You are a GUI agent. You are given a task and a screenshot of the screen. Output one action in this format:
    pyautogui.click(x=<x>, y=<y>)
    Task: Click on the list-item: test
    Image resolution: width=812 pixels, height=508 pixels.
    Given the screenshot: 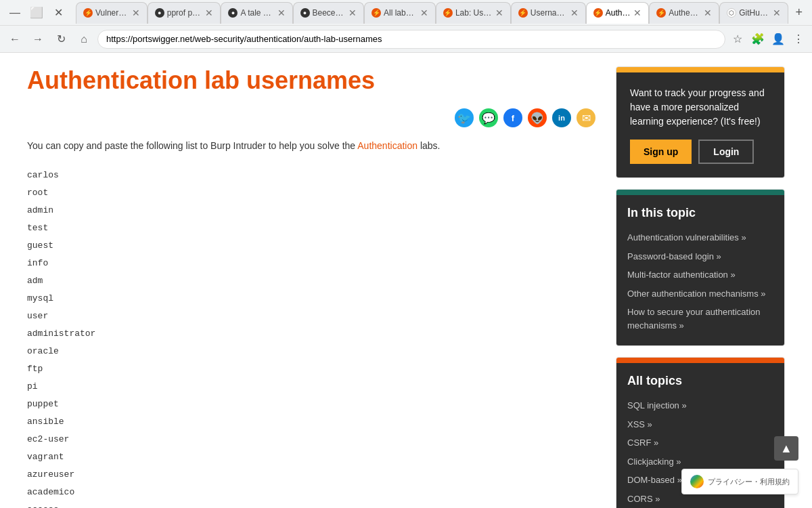 What is the action you would take?
    pyautogui.click(x=311, y=228)
    